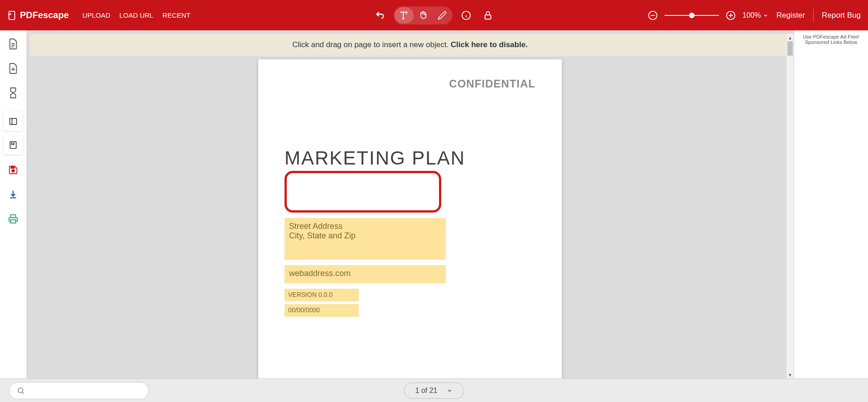 This screenshot has width=868, height=402. Describe the element at coordinates (21, 391) in the screenshot. I see `search-icon` at that location.